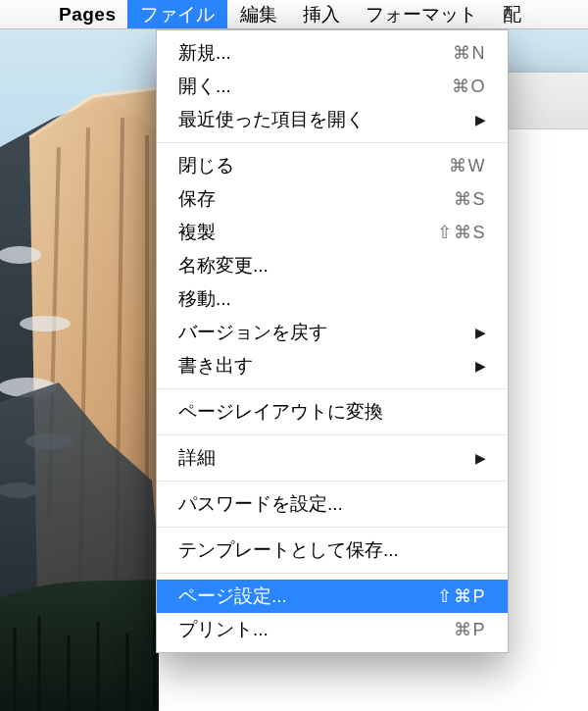  Describe the element at coordinates (332, 232) in the screenshot. I see `menu-item: 複製⇧⌘S` at that location.